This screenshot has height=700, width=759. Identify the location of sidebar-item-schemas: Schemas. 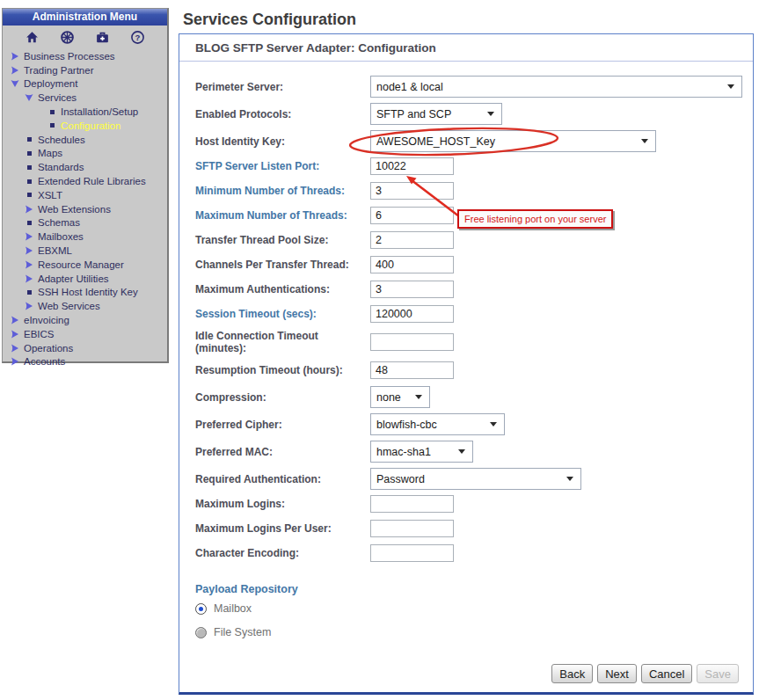
(84, 223).